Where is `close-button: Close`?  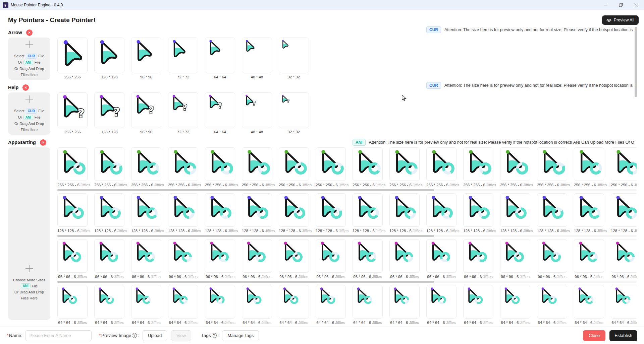
close-button: Close is located at coordinates (594, 336).